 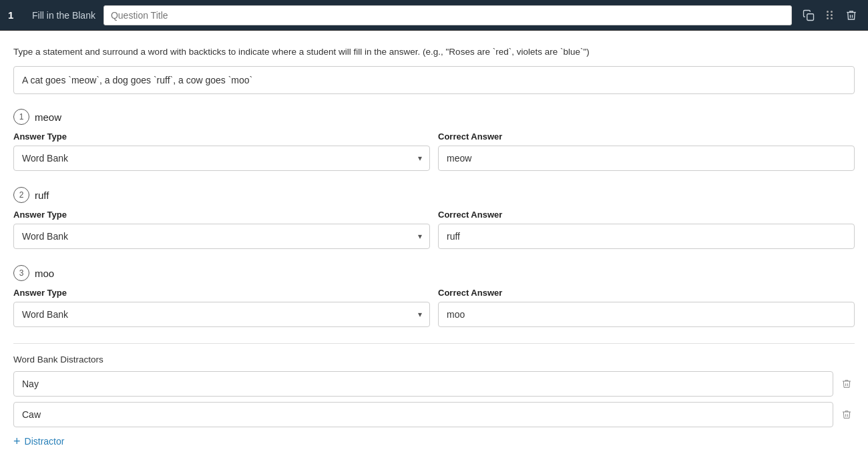 What do you see at coordinates (809, 15) in the screenshot?
I see `copy-button` at bounding box center [809, 15].